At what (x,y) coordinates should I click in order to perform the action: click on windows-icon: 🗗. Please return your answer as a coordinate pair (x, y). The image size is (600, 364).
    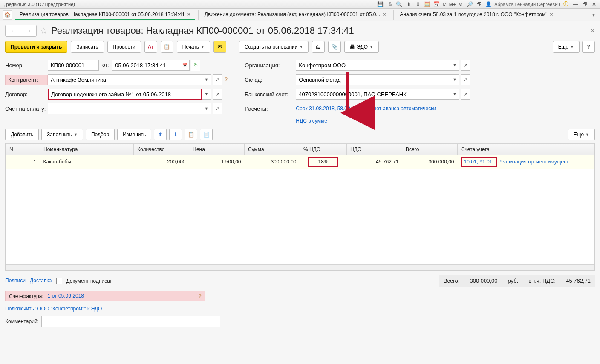
    Looking at the image, I should click on (479, 4).